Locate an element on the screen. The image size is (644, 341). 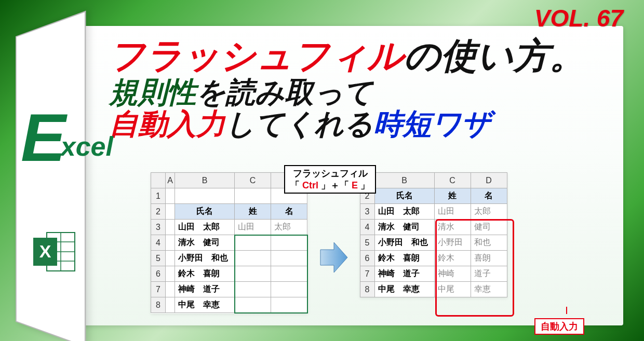
headline-line1-red: フラッシュフィル is located at coordinates (257, 56).